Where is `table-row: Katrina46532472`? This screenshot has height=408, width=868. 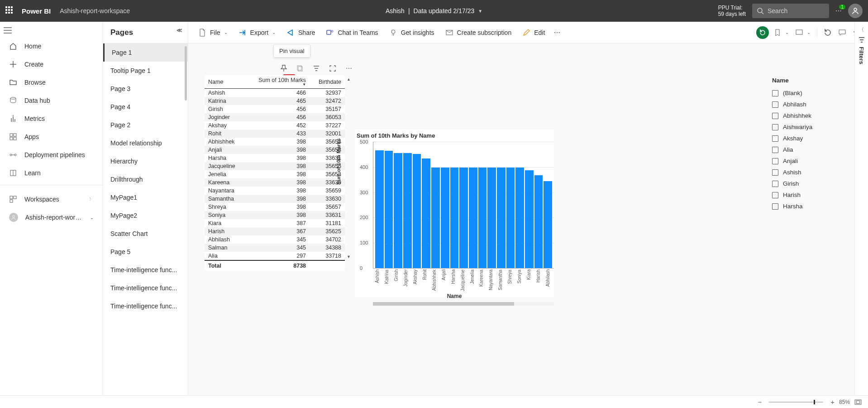
table-row: Katrina46532472 is located at coordinates (275, 101).